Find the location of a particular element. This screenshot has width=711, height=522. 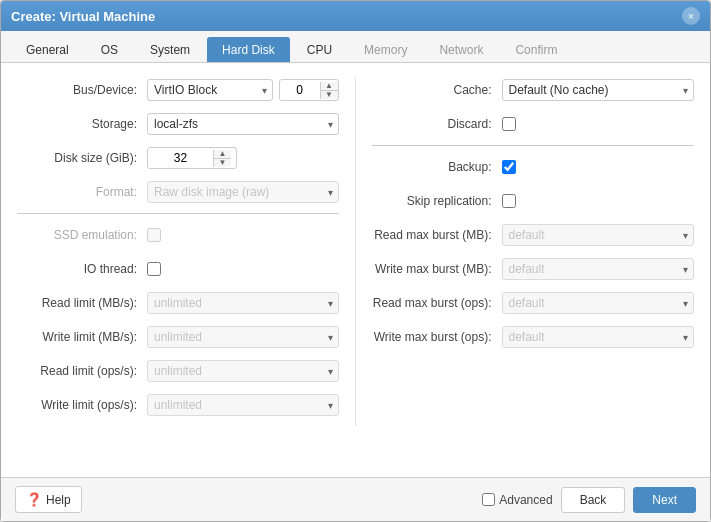

read-limit-row: Read limit (MB/s): unlimited ▾ is located at coordinates (178, 303).